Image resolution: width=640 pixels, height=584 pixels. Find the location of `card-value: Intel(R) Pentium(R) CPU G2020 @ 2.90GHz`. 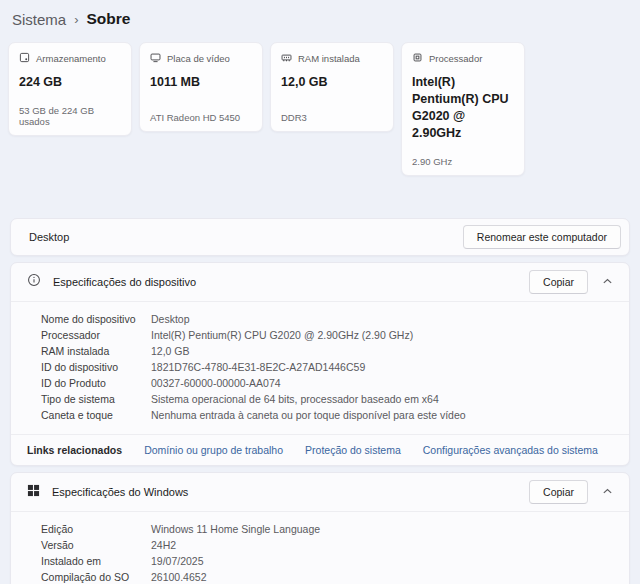

card-value: Intel(R) Pentium(R) CPU G2020 @ 2.90GHz is located at coordinates (463, 108).